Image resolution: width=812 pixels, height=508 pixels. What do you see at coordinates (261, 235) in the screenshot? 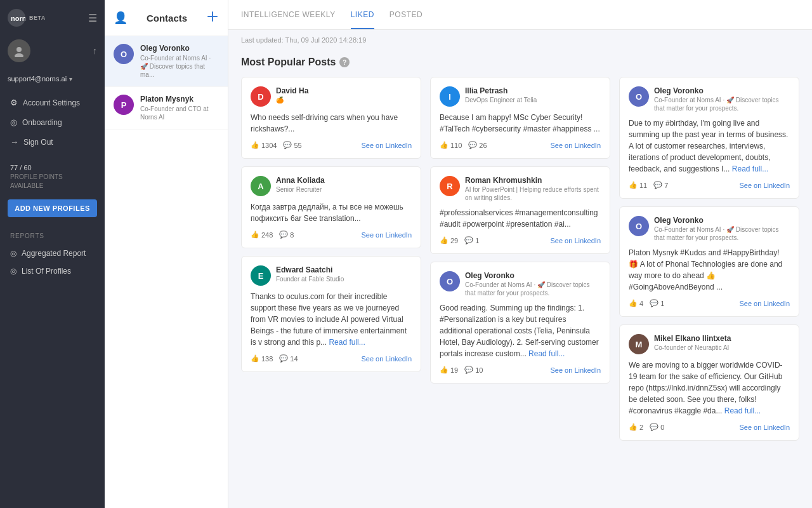
I see `likes-stat: 👍248` at bounding box center [261, 235].